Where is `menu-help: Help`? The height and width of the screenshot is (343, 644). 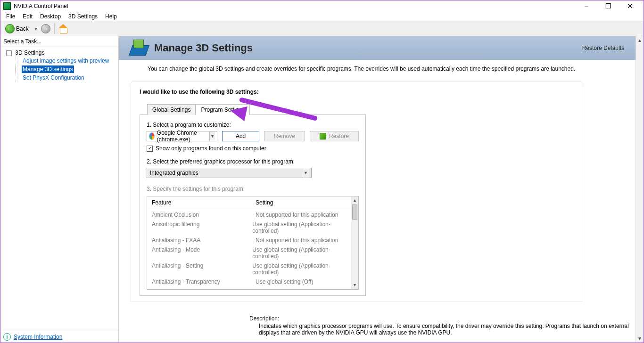 menu-help: Help is located at coordinates (111, 16).